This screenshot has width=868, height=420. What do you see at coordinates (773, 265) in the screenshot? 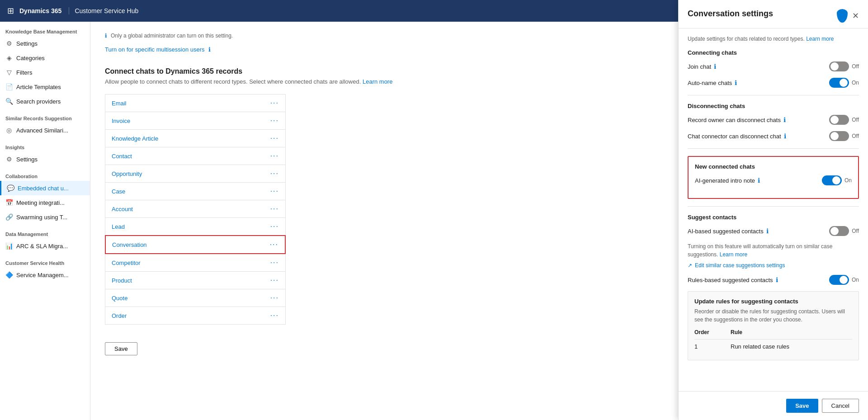
I see `edit-similar-case-link: ↗ Edit similar case suggestions settings` at bounding box center [773, 265].